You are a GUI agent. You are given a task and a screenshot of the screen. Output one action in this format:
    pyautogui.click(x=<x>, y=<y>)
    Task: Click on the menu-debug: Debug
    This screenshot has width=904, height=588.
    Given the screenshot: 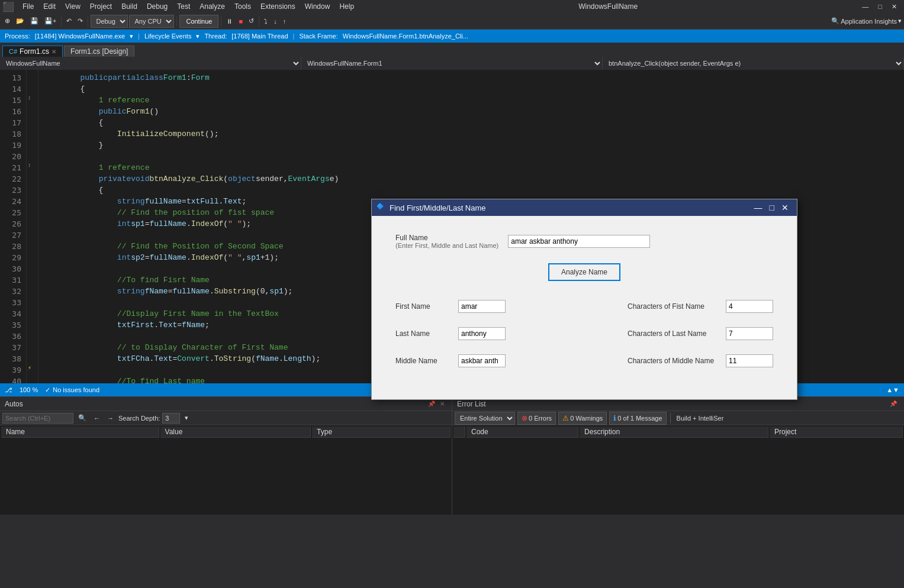 What is the action you would take?
    pyautogui.click(x=157, y=7)
    